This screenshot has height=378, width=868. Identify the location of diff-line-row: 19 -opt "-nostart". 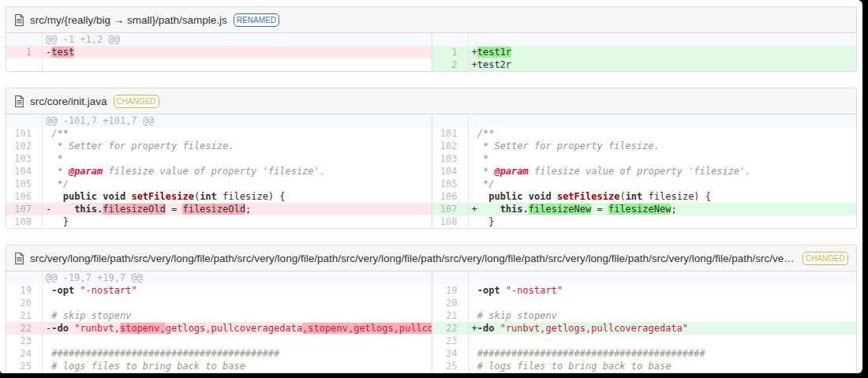
(219, 290).